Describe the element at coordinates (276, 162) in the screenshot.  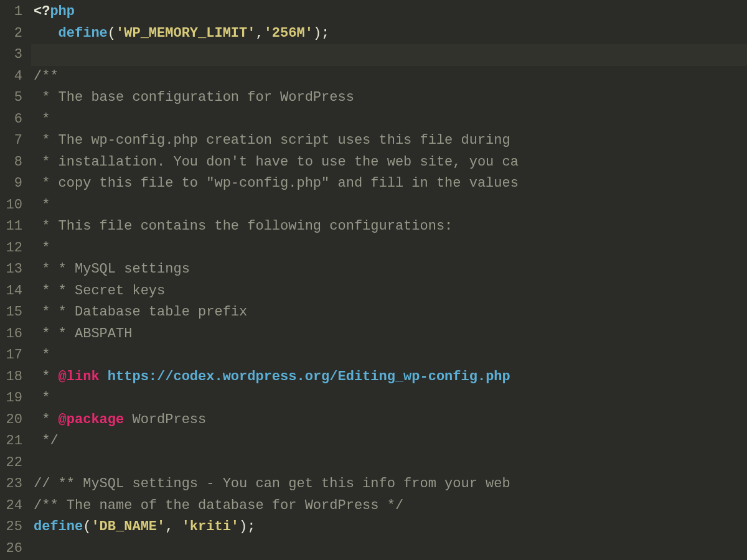
I see `token-comment: * installation. You don't have to use th…` at that location.